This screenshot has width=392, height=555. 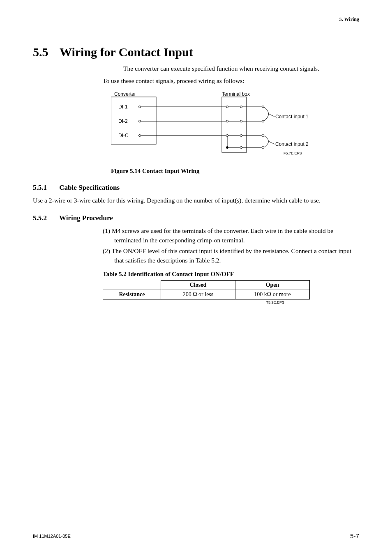 I want to click on contact-2-arc, so click(x=266, y=141).